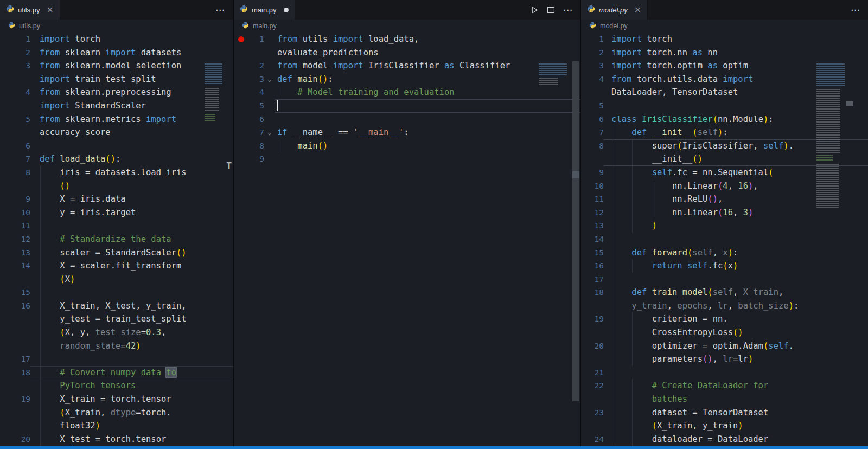 This screenshot has width=868, height=449. What do you see at coordinates (117, 53) in the screenshot?
I see `code-line: 2from sklearn import datasets` at bounding box center [117, 53].